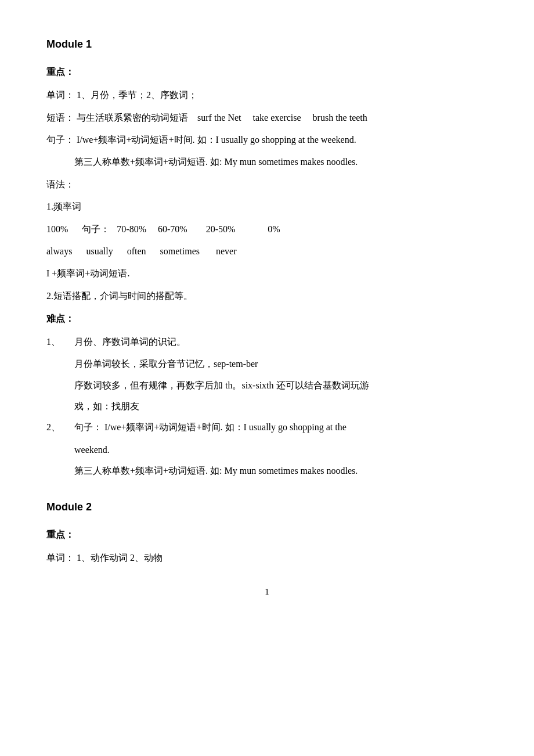  What do you see at coordinates (267, 185) in the screenshot?
I see `module1-grammar-label: 语法：` at bounding box center [267, 185].